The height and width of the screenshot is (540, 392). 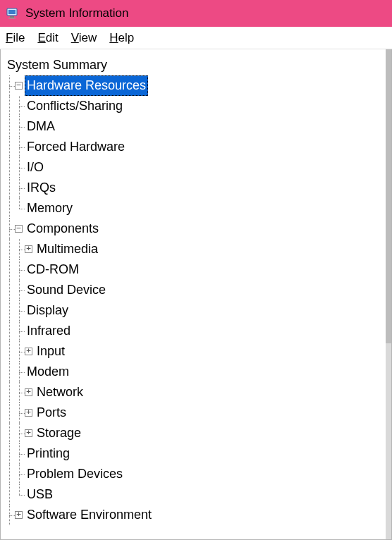 I want to click on window-title: System Information, so click(x=77, y=13).